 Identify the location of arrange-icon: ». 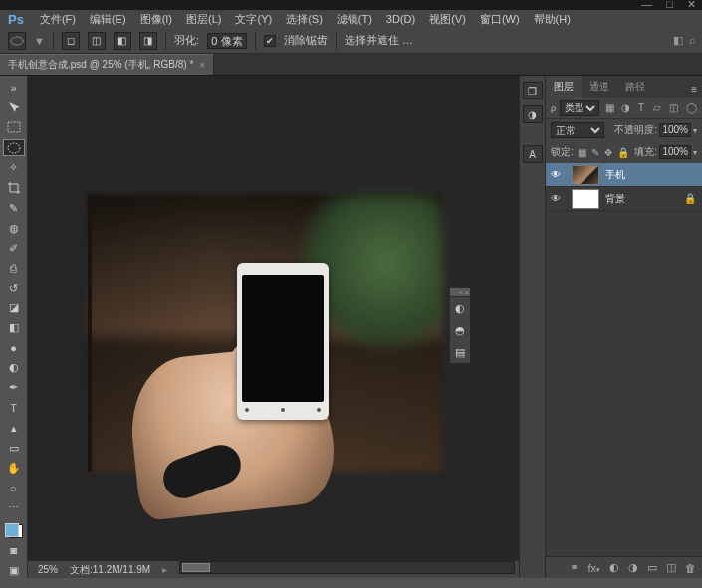
(14, 88).